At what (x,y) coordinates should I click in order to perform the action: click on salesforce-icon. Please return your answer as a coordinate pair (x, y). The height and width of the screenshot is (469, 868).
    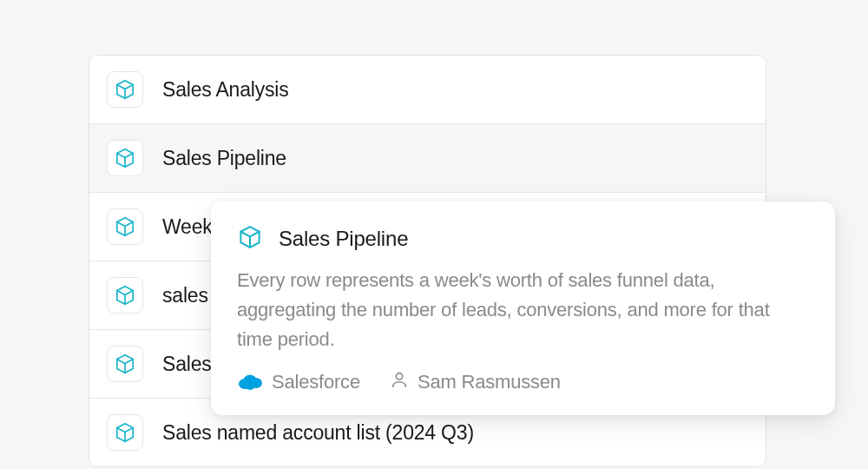
    Looking at the image, I should click on (250, 382).